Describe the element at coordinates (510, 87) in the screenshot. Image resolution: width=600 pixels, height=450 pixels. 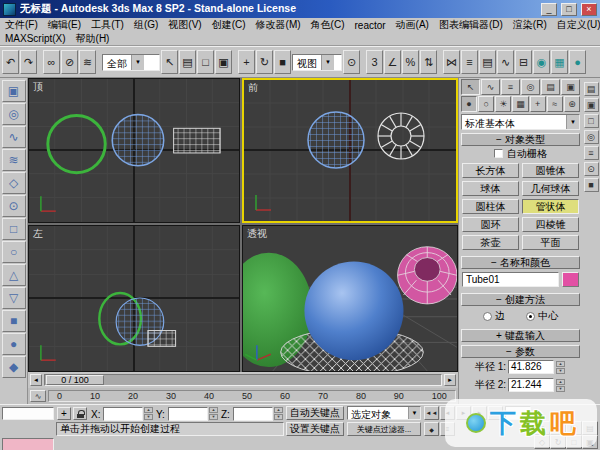
I see `tab-hierarchy: ≡` at that location.